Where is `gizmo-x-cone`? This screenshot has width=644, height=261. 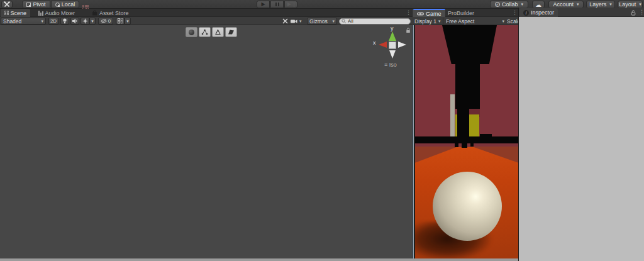
gizmo-x-cone is located at coordinates (382, 45).